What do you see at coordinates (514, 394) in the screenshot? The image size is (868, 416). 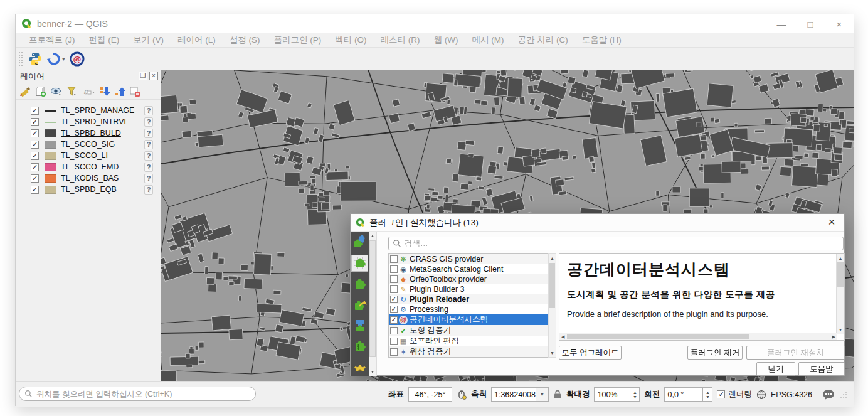 I see `scale-combo: 1:36824008` at bounding box center [514, 394].